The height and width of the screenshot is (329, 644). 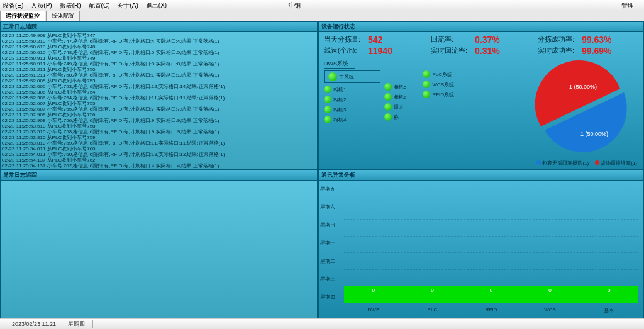 I want to click on y-label: 星期四, so click(x=328, y=298).